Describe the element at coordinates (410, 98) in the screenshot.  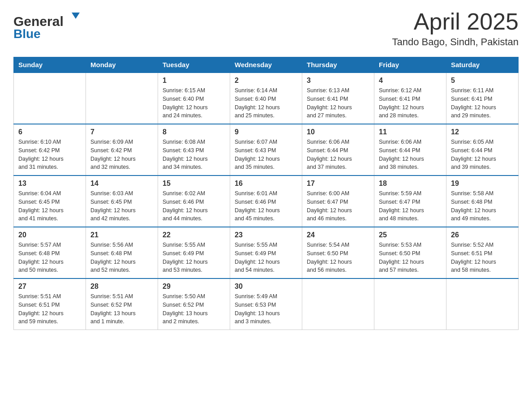
I see `calendar-day-4: 4Sunrise: 6:12 AM Sunset: 6:41 PM Daylig…` at that location.